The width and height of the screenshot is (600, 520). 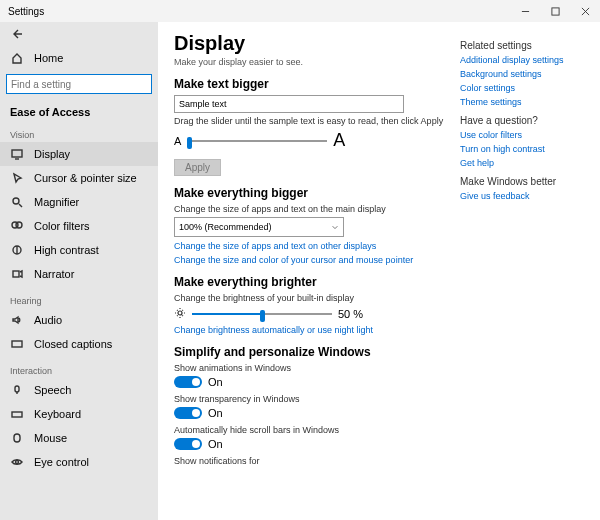 I want to click on home-icon, so click(x=17, y=58).